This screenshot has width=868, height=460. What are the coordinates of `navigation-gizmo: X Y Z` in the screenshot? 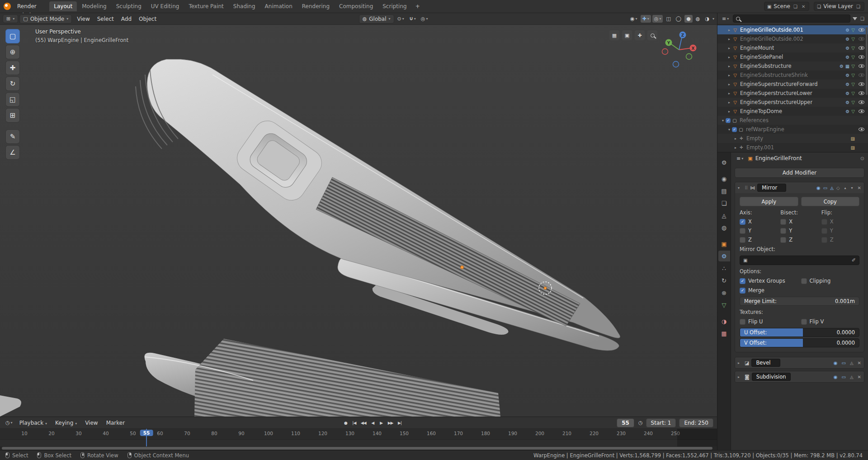 It's located at (679, 50).